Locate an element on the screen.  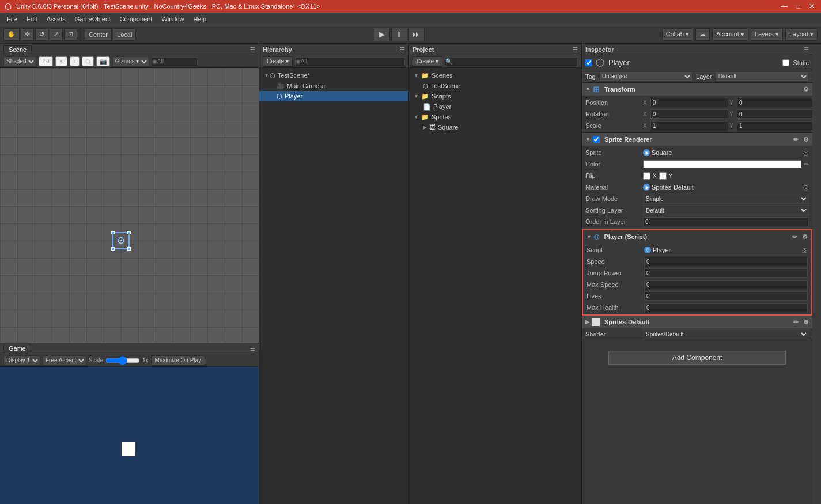
menu-component: Component is located at coordinates (136, 19).